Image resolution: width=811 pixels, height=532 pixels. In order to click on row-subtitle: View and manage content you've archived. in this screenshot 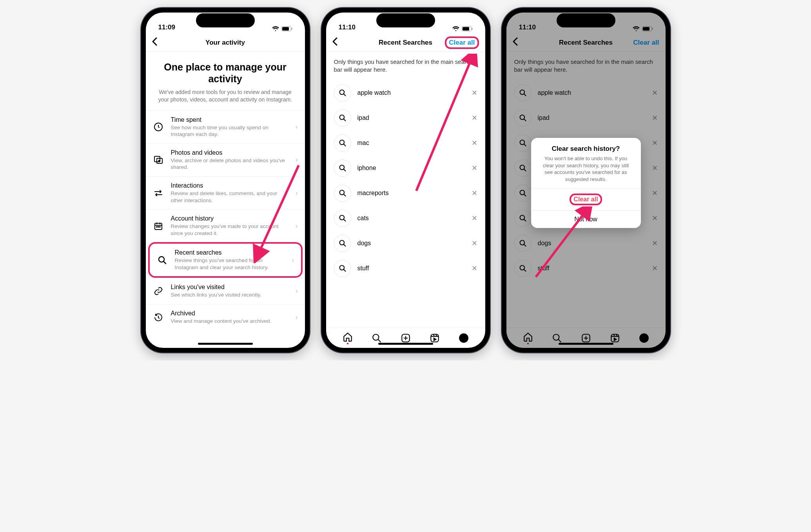, I will do `click(230, 321)`.